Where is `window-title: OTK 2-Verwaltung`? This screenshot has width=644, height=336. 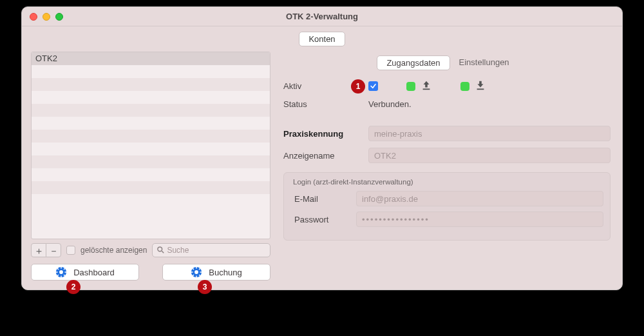 window-title: OTK 2-Verwaltung is located at coordinates (322, 17).